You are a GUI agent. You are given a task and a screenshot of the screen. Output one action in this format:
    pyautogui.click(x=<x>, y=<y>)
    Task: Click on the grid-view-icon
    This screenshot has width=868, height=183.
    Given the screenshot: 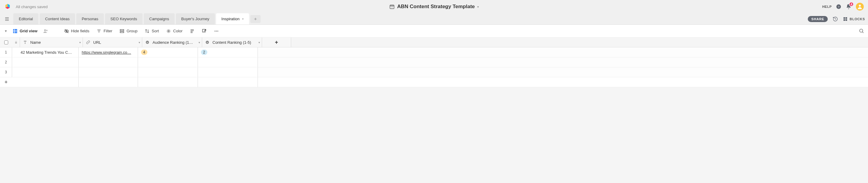 What is the action you would take?
    pyautogui.click(x=15, y=31)
    